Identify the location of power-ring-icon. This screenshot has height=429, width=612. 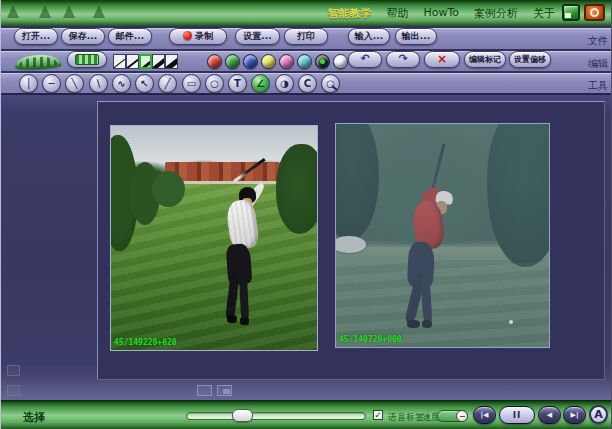
(594, 12).